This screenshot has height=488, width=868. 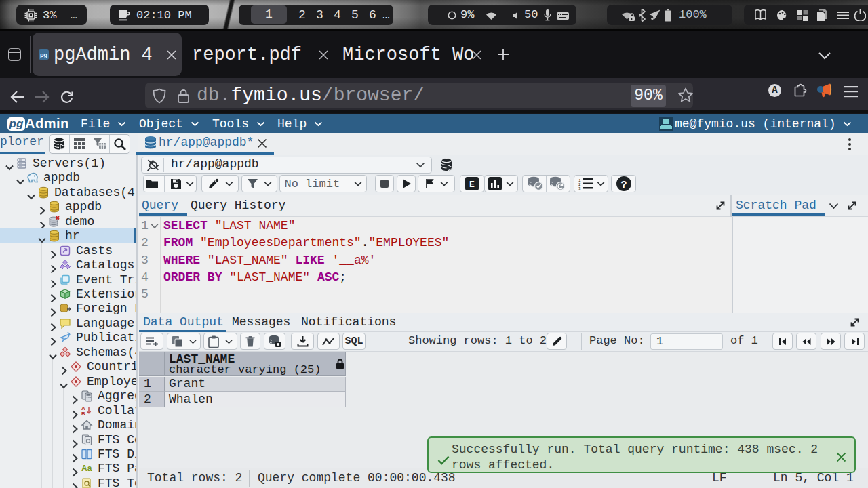 I want to click on svg-text: pg, so click(x=43, y=55).